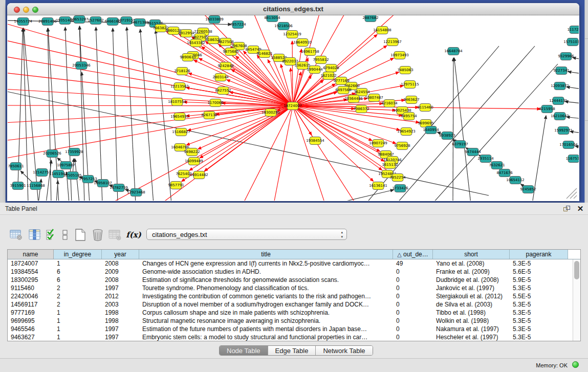 The width and height of the screenshot is (588, 372). What do you see at coordinates (51, 235) in the screenshot?
I see `select-visible-columns-icon` at bounding box center [51, 235].